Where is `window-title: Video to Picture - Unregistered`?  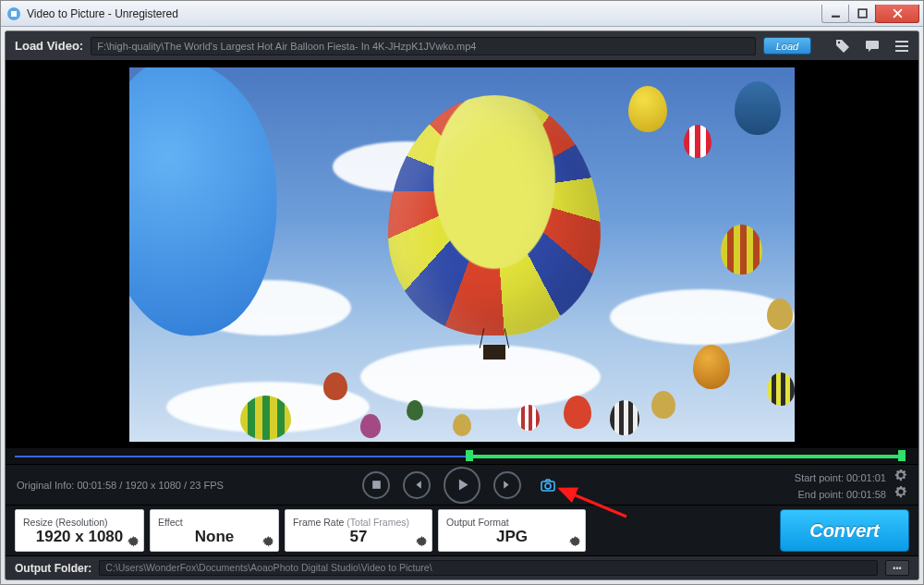 window-title: Video to Picture - Unregistered is located at coordinates (425, 14).